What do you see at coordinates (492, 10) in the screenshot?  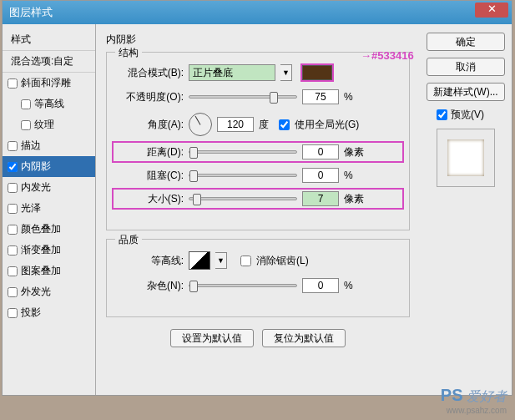 I see `close-button: ✕` at bounding box center [492, 10].